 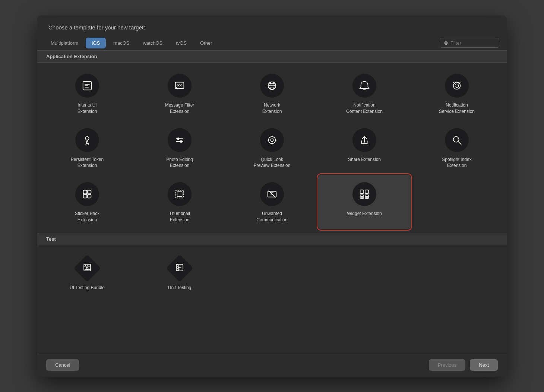 What do you see at coordinates (446, 43) in the screenshot?
I see `filter-icon: ⊜` at bounding box center [446, 43].